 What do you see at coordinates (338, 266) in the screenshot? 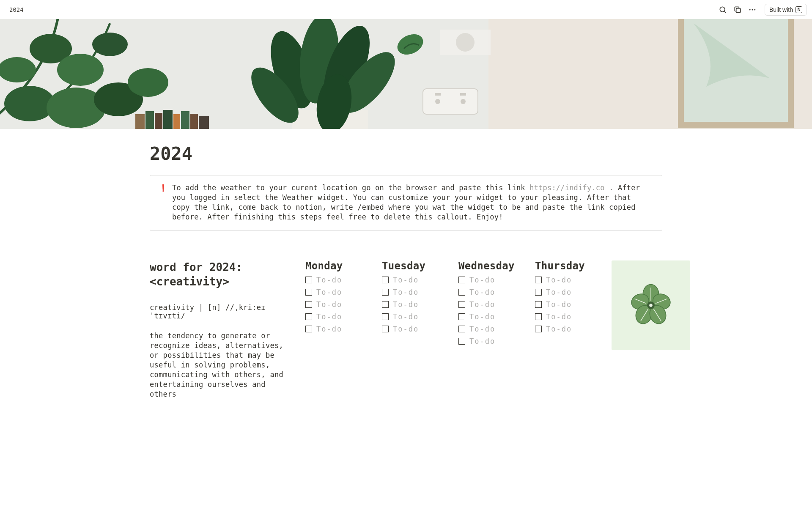
I see `day-heading: Monday` at bounding box center [338, 266].